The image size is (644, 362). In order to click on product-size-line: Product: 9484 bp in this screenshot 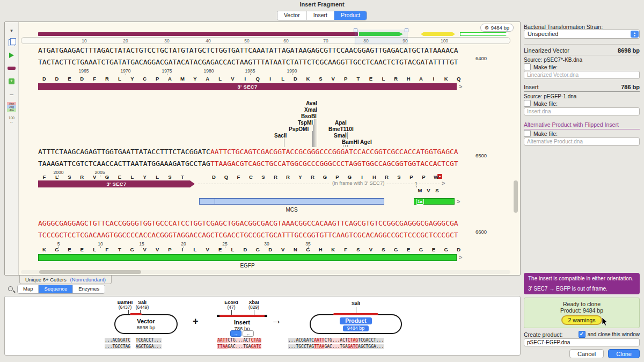, I will do `click(582, 310)`.